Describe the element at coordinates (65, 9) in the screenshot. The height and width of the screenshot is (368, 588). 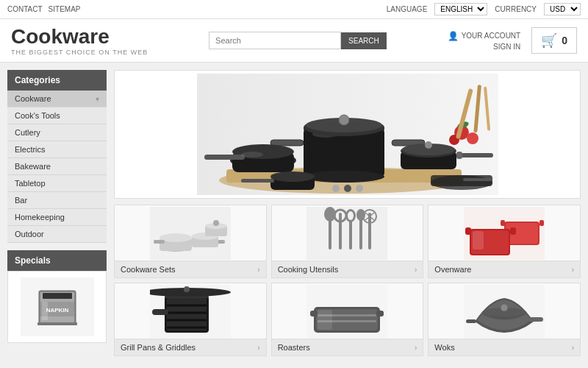
I see `sitemap-link: SITEMAP` at that location.